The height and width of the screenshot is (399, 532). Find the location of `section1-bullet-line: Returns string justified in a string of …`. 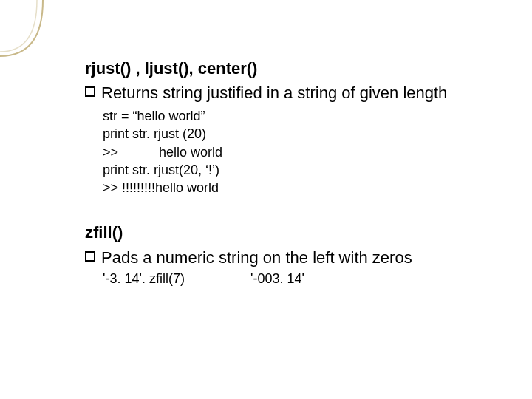

section1-bullet-line: Returns string justified in a string of … is located at coordinates (287, 93).